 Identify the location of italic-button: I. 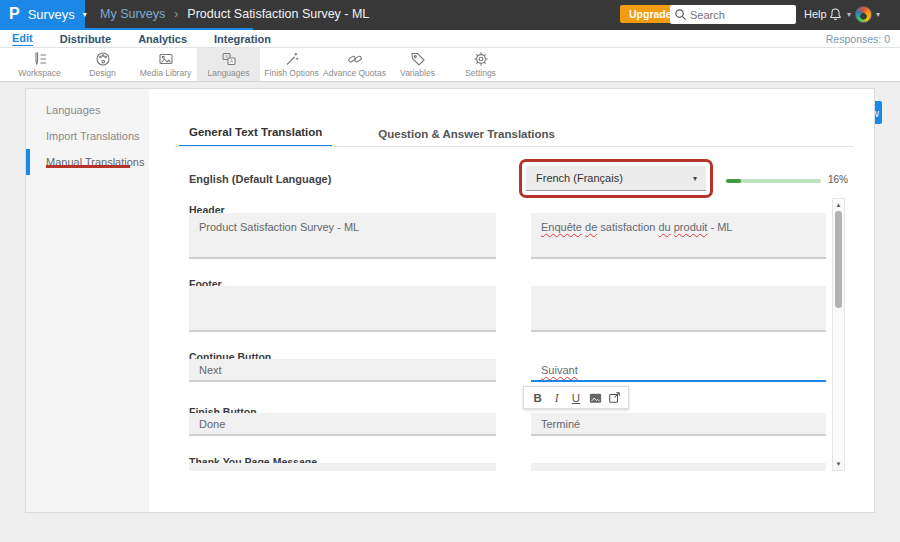
(557, 398).